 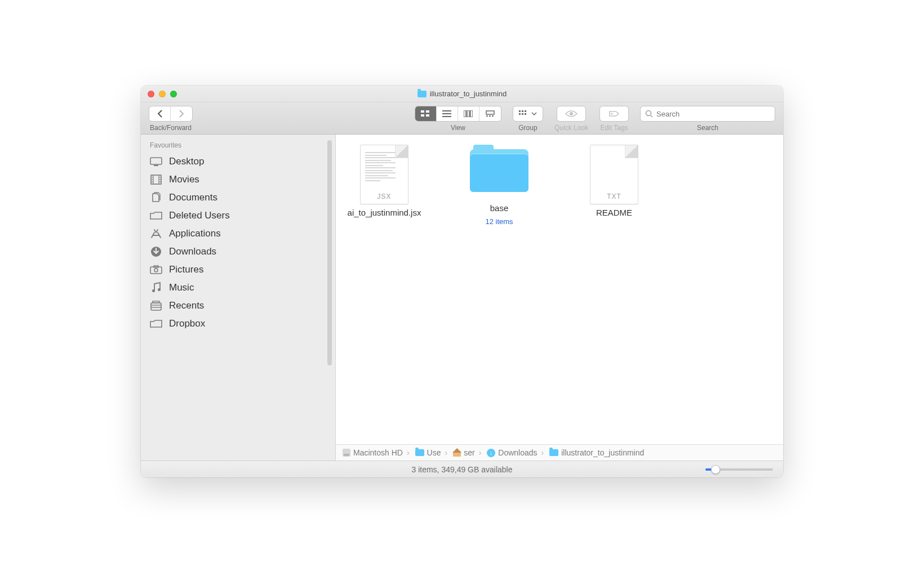 What do you see at coordinates (516, 453) in the screenshot?
I see `path-segment: ↓ Downloads ›` at bounding box center [516, 453].